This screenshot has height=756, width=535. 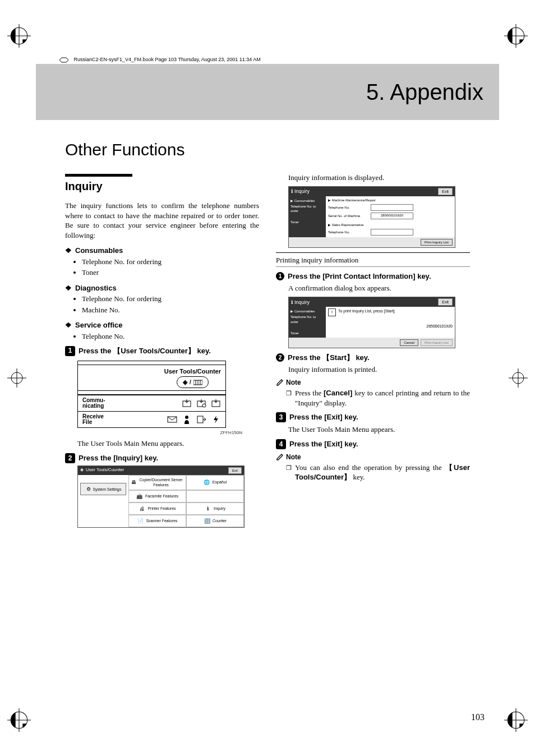 I want to click on diagnostics-list: Telephone No. for ordering Machine No., so click(x=170, y=304).